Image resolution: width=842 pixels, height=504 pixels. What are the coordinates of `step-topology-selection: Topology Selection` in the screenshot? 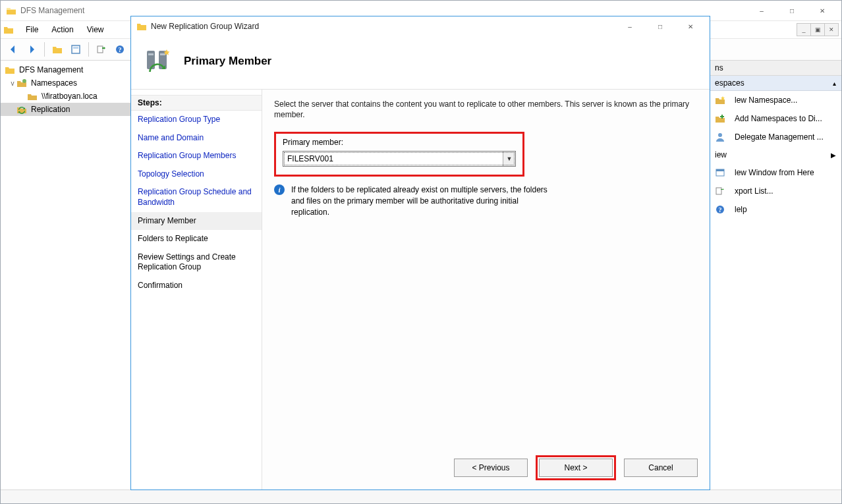 It's located at (196, 175).